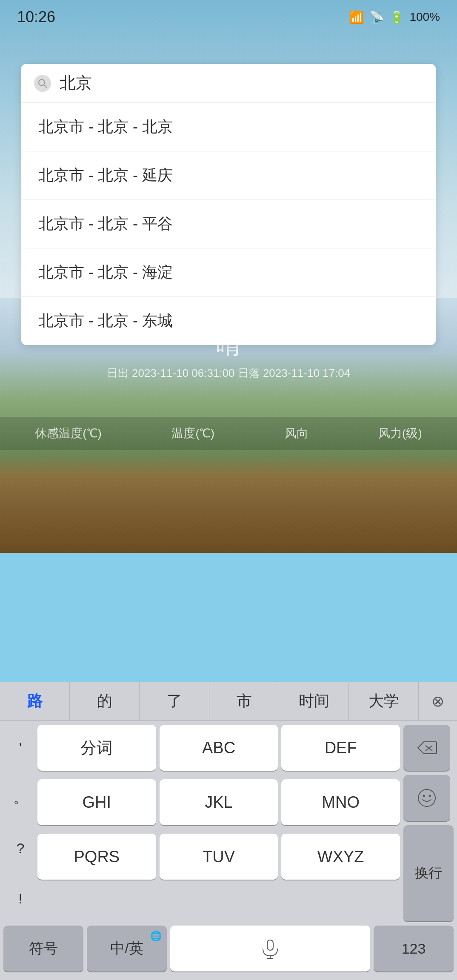 This screenshot has height=980, width=457. I want to click on key-mno: MNO, so click(340, 802).